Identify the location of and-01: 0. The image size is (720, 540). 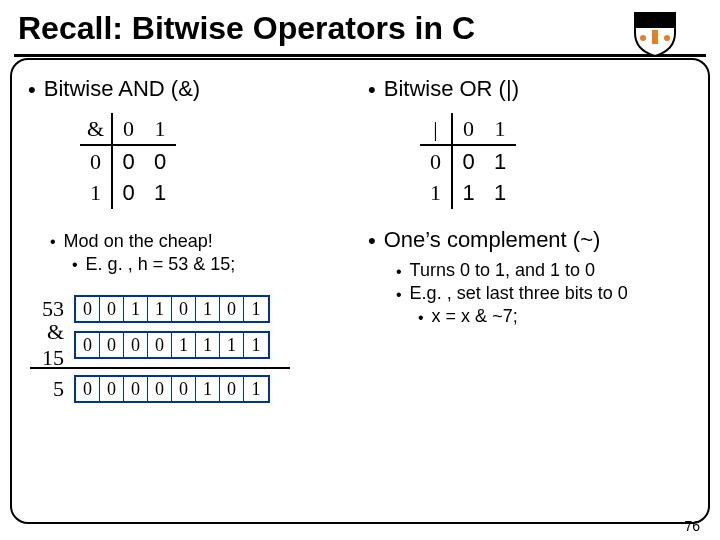
(160, 161).